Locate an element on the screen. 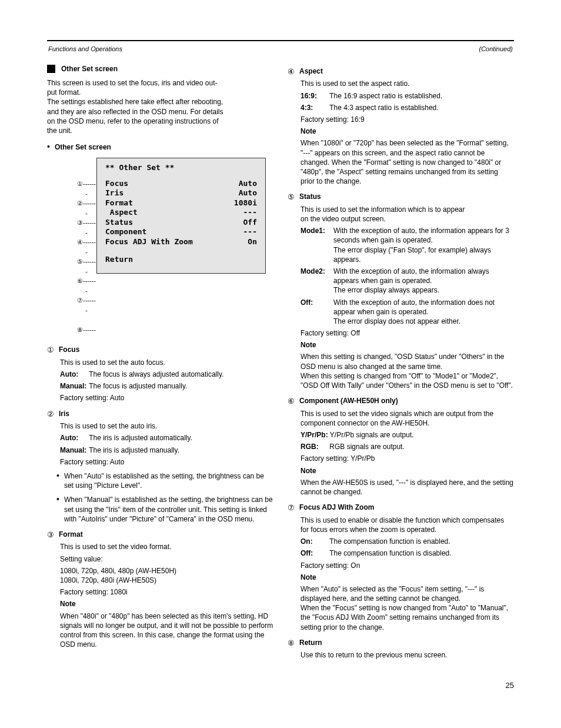 The width and height of the screenshot is (561, 728). page-number: 25 is located at coordinates (257, 686).